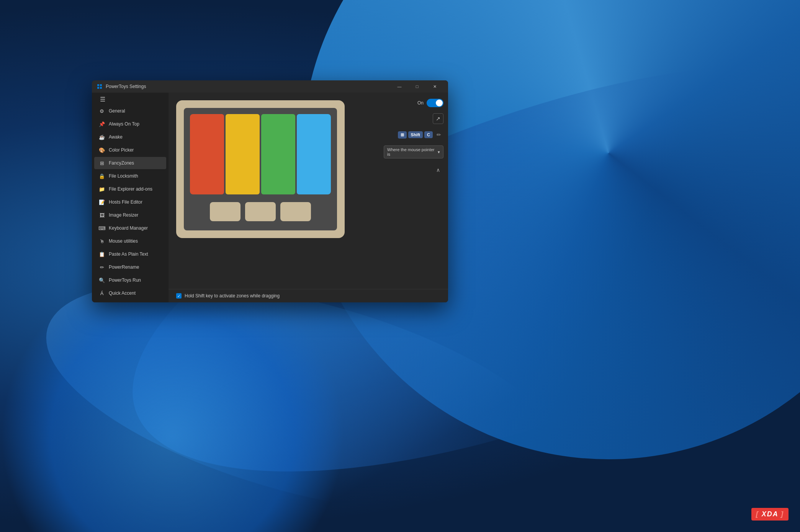  Describe the element at coordinates (130, 137) in the screenshot. I see `sidebar-item-awake: ☕ Awake` at that location.